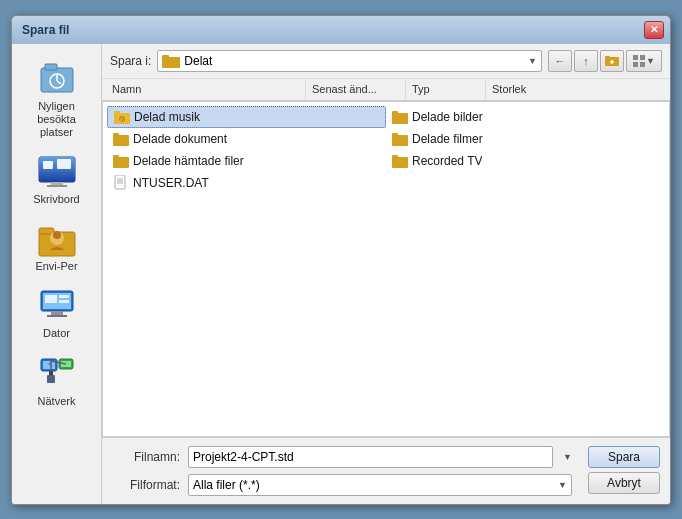  Describe the element at coordinates (57, 99) in the screenshot. I see `sidebar-item-recent-places: Nyligen besökta platser` at that location.